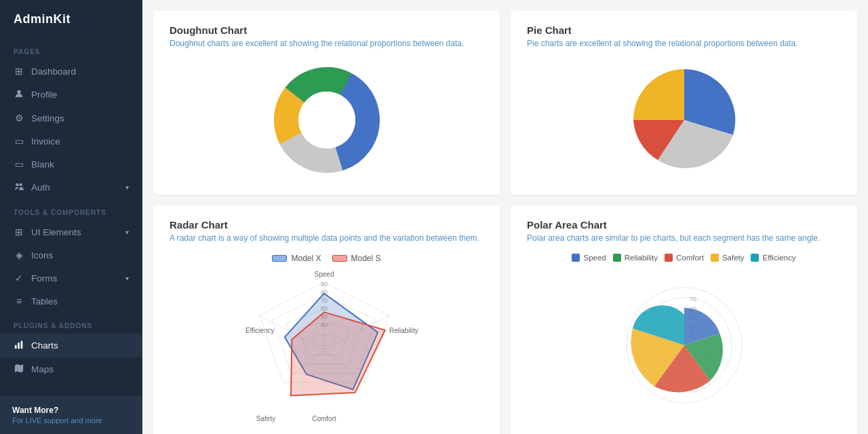  What do you see at coordinates (44, 95) in the screenshot?
I see `sidebar-item-label: Profile` at bounding box center [44, 95].